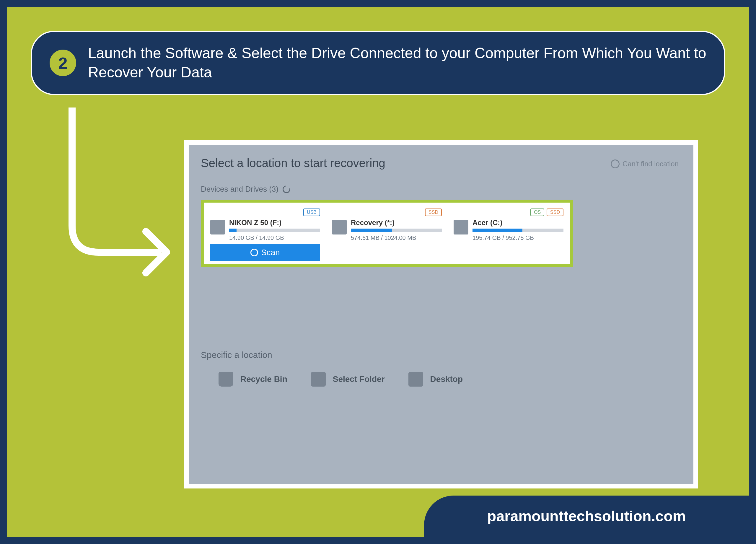 Image resolution: width=756 pixels, height=544 pixels. Describe the element at coordinates (226, 379) in the screenshot. I see `trash-icon` at that location.